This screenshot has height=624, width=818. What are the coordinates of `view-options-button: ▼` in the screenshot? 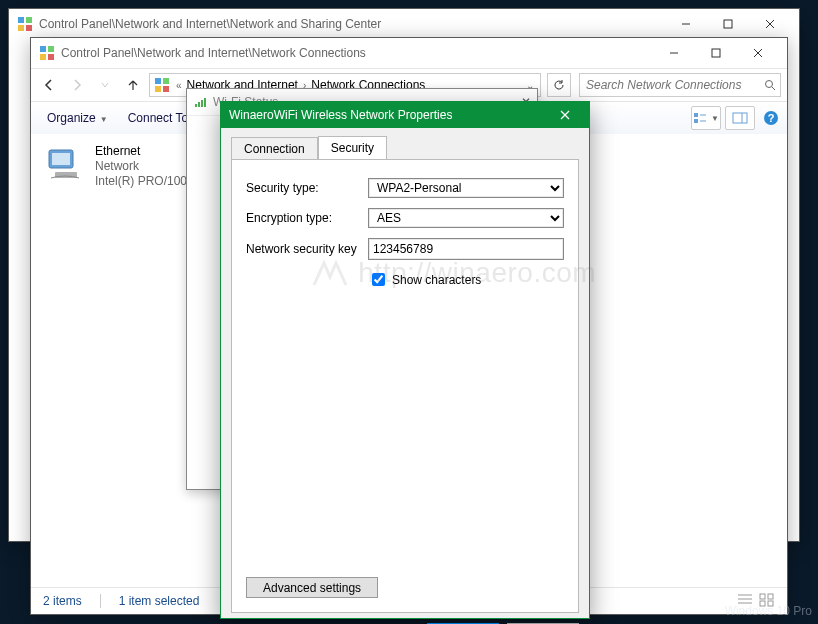 It's located at (706, 118).